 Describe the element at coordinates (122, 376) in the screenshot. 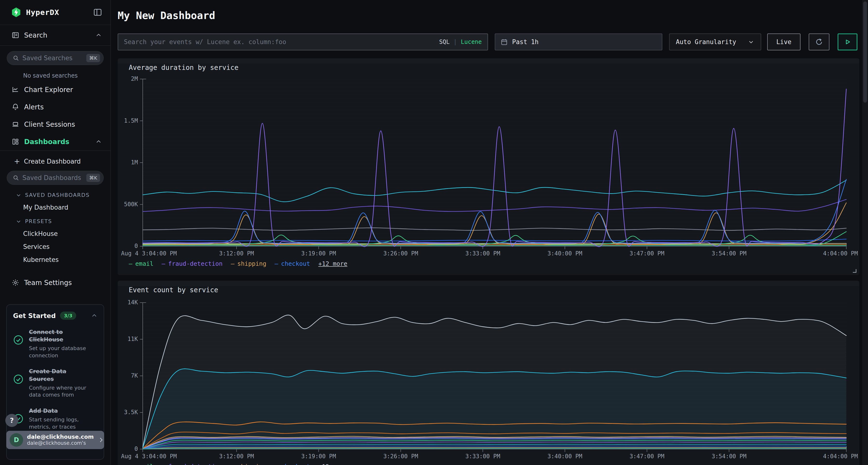

I see `y-axis-tick-label: 7K` at that location.